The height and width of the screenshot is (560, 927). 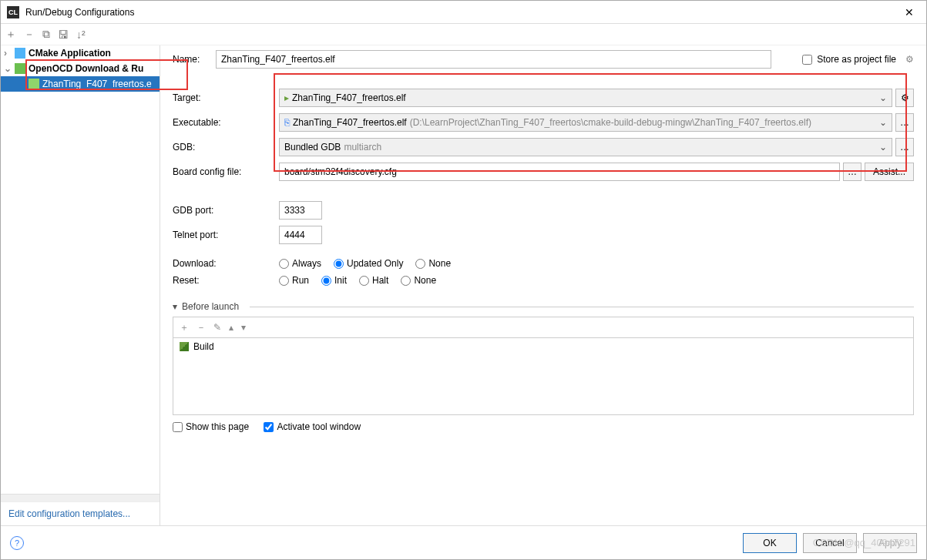 What do you see at coordinates (226, 263) in the screenshot?
I see `download-label: Download:` at bounding box center [226, 263].